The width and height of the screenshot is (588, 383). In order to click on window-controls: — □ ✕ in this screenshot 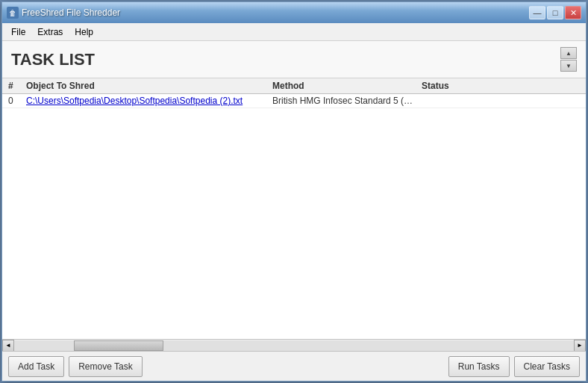, I will do `click(555, 13)`.